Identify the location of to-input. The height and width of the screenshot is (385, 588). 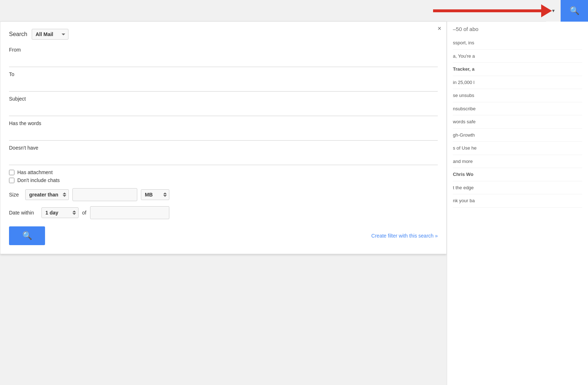
(223, 85).